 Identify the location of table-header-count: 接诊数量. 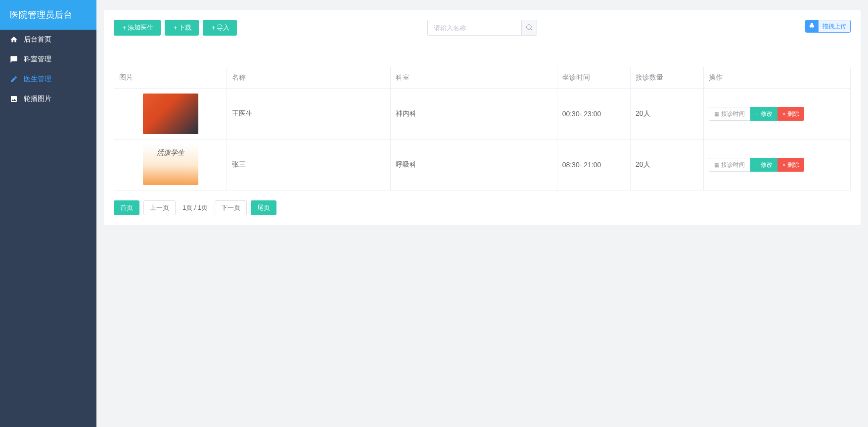
(667, 78).